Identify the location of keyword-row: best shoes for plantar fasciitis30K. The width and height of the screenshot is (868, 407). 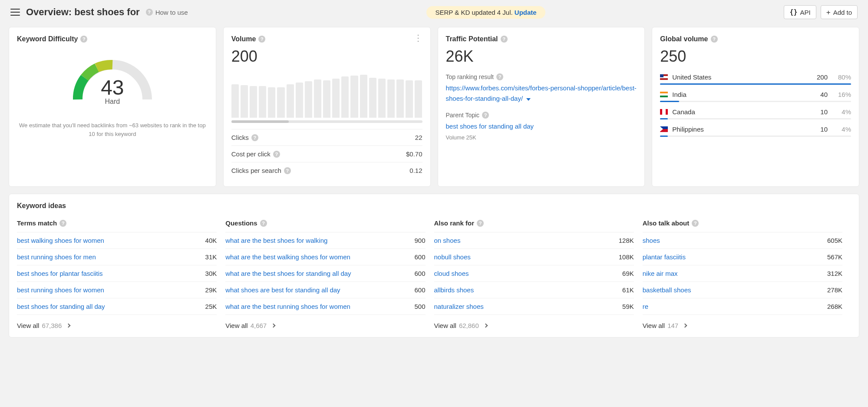
(117, 274).